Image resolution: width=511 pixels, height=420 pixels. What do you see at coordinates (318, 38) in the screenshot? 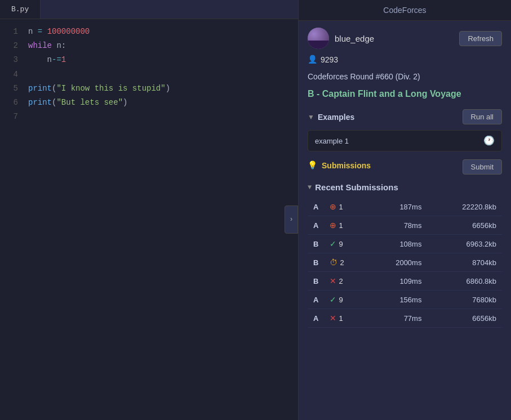
I see `avatar` at bounding box center [318, 38].